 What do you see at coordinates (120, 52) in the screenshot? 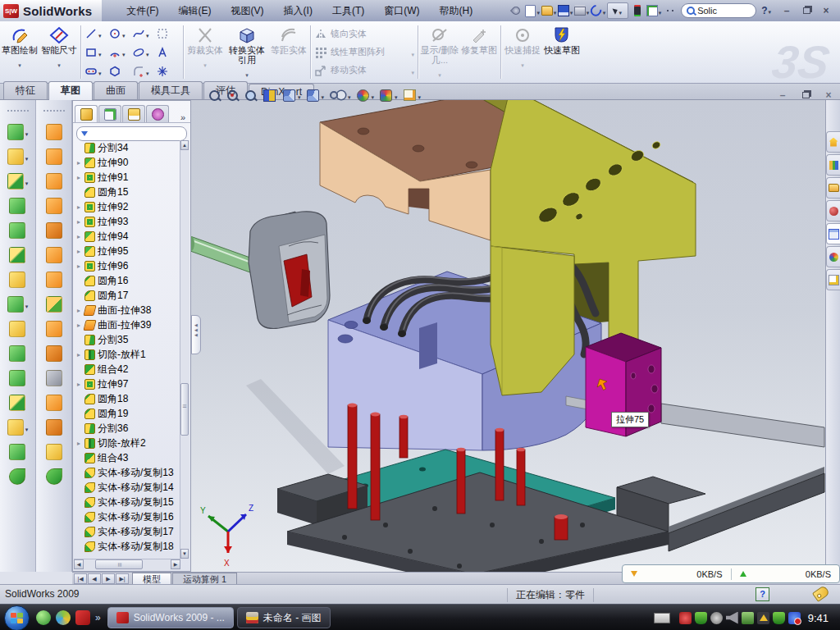
I see `arc-tool` at bounding box center [120, 52].